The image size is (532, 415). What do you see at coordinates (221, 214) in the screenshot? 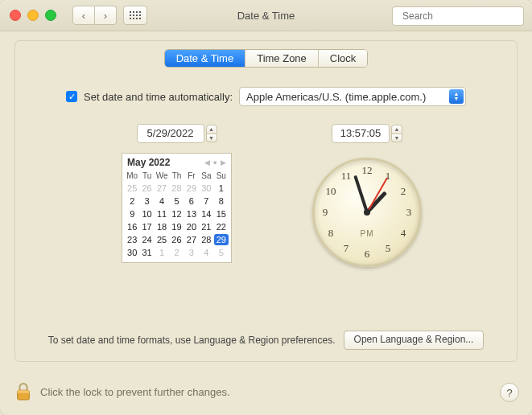
I see `calendar-day: 15` at bounding box center [221, 214].